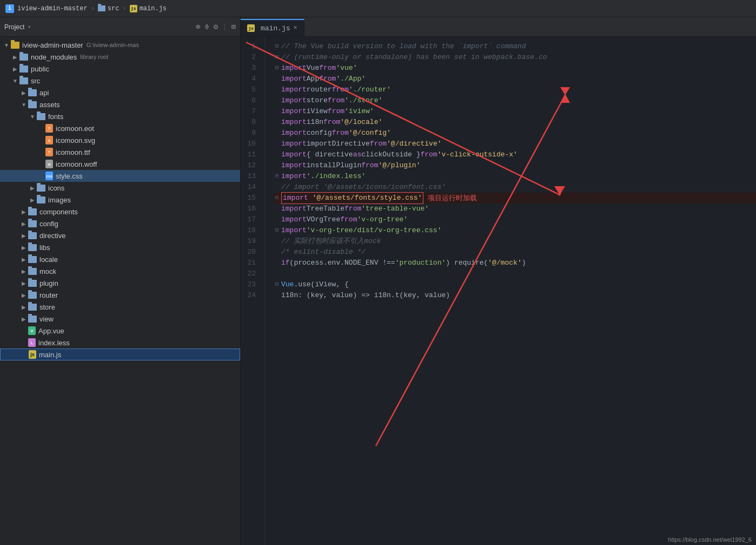  Describe the element at coordinates (120, 212) in the screenshot. I see `tree-item-components: components` at that location.